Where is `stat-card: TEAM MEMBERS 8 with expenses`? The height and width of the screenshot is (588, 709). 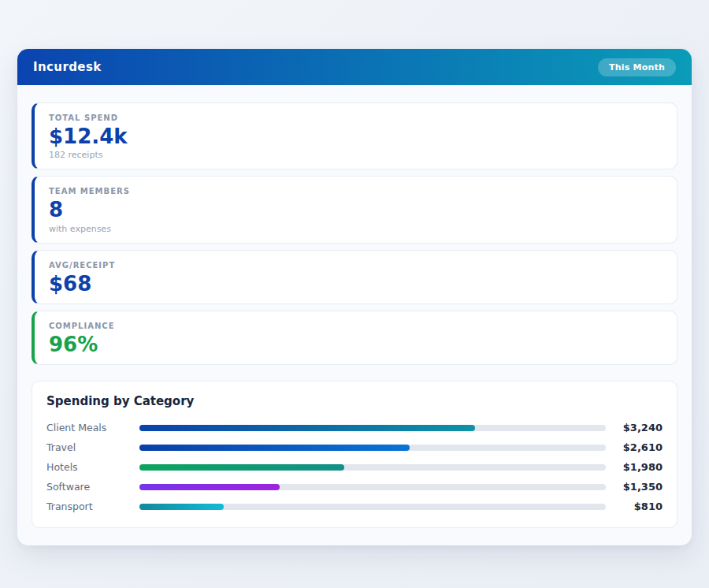 stat-card: TEAM MEMBERS 8 with expenses is located at coordinates (354, 210).